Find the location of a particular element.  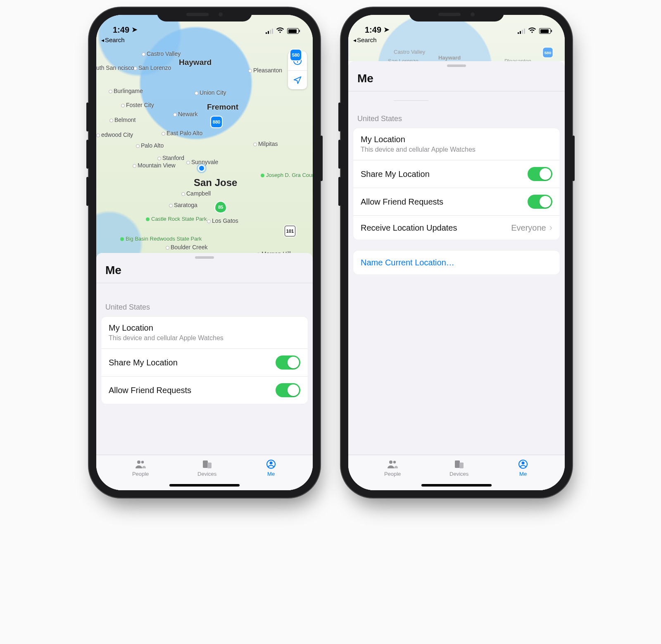

map-label: Milpitas is located at coordinates (265, 144).